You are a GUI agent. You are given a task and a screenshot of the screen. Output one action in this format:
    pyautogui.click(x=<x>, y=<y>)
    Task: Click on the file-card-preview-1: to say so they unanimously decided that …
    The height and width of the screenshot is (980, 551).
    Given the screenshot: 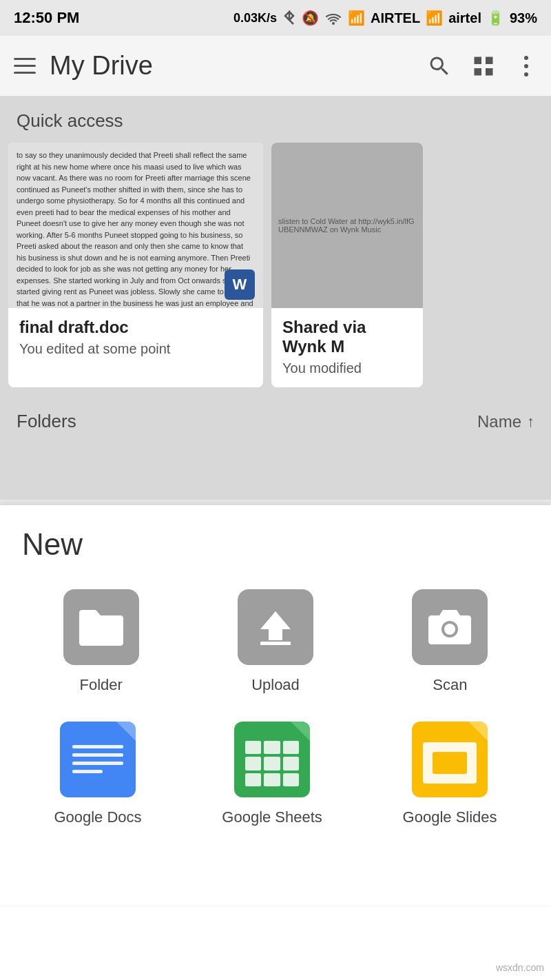 What is the action you would take?
    pyautogui.click(x=136, y=225)
    